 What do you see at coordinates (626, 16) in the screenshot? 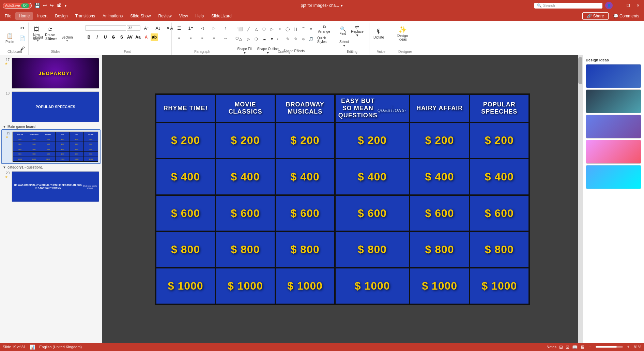
I see `comments-button: 💬 Comments` at bounding box center [626, 16].